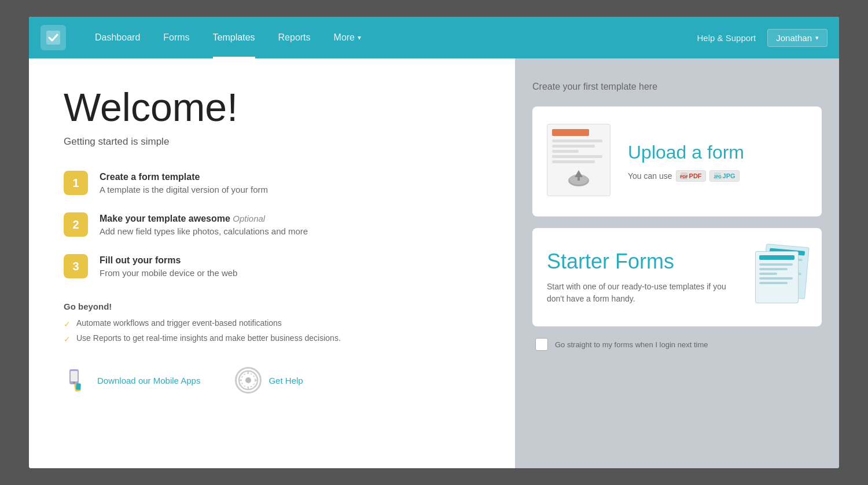 The image size is (868, 485). Describe the element at coordinates (168, 273) in the screenshot. I see `step-3-desc: From your mobile device or the web` at that location.